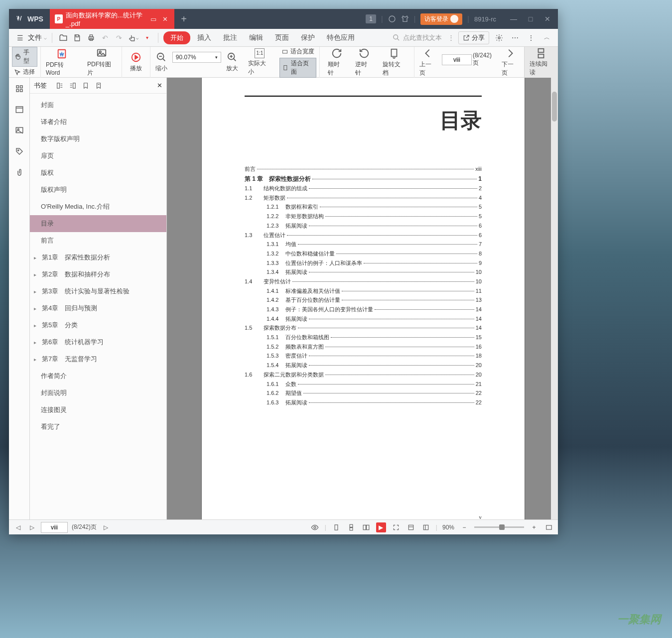  What do you see at coordinates (18, 527) in the screenshot?
I see `status-prev-icon: ◁` at bounding box center [18, 527].